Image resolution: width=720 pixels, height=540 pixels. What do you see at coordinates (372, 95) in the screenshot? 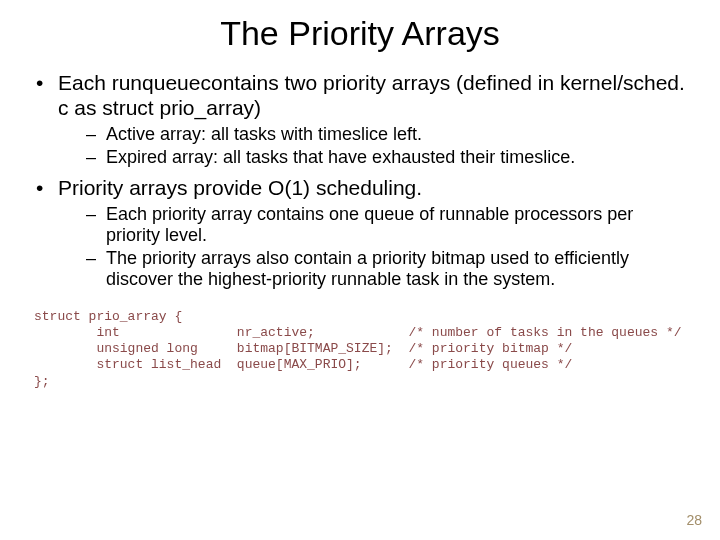
I see `bullet-1-text: Each runqueuecontains two priority array…` at bounding box center [372, 95].